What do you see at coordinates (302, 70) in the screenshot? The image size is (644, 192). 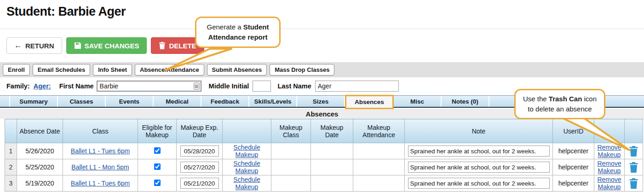 I see `mass-drop-classes-button: Mass Drop Classes` at bounding box center [302, 70].